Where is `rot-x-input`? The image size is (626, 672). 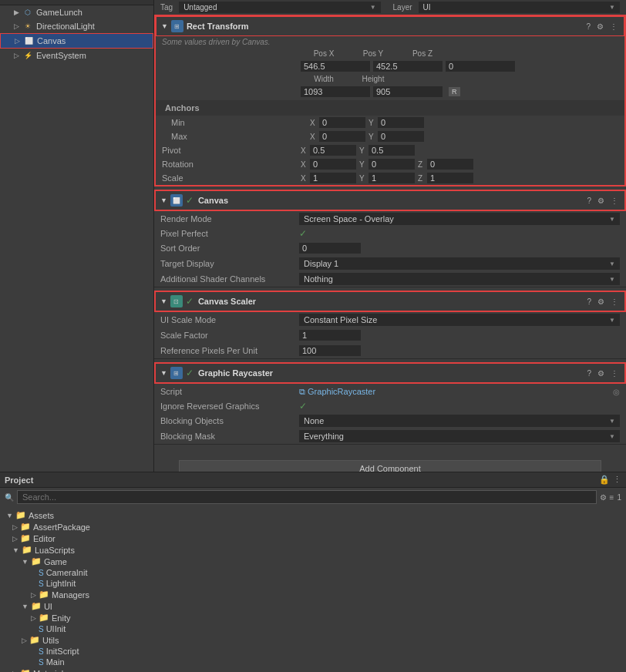 rot-x-input is located at coordinates (333, 164).